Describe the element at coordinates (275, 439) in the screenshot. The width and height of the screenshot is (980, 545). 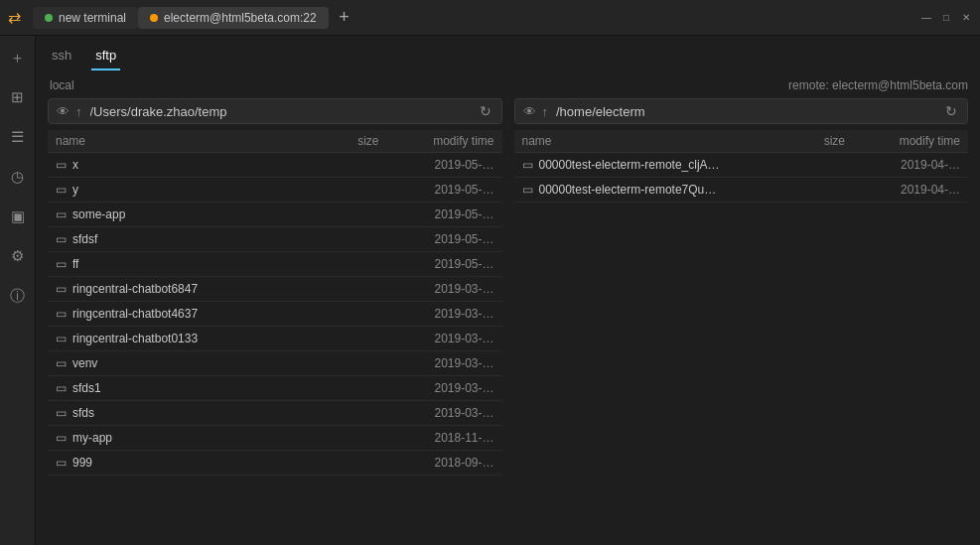
I see `table-row: ▭ my-app 2018-11-…` at that location.